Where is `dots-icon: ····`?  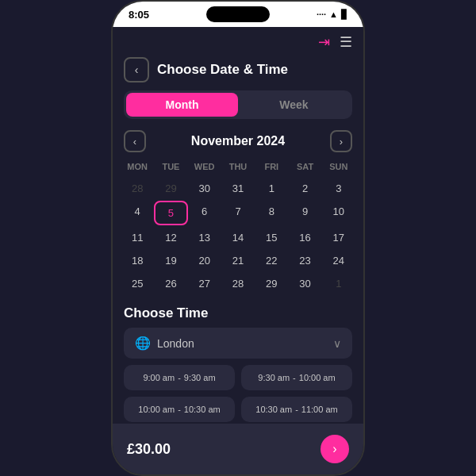 dots-icon: ···· is located at coordinates (321, 14).